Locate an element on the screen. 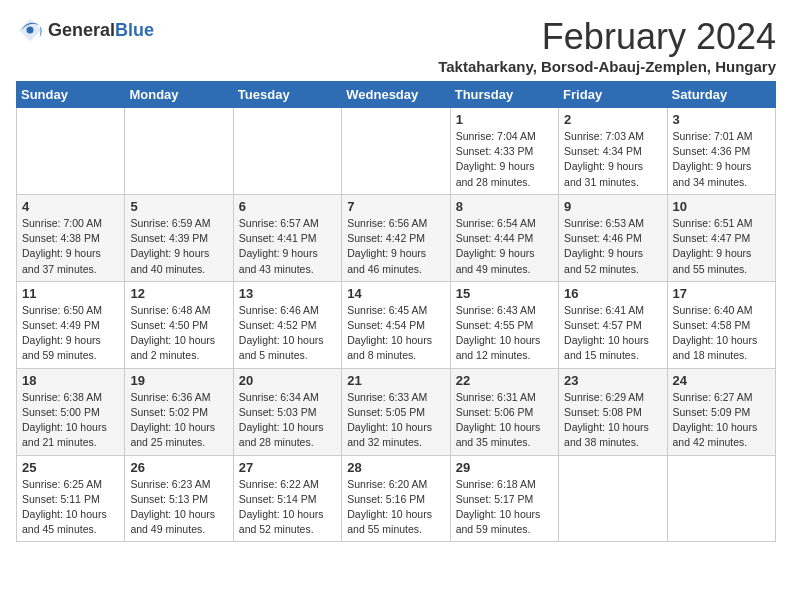 The width and height of the screenshot is (792, 612). calendar-week-row: 25Sunrise: 6:25 AMSunset: 5:11 PMDayligh… is located at coordinates (396, 498).